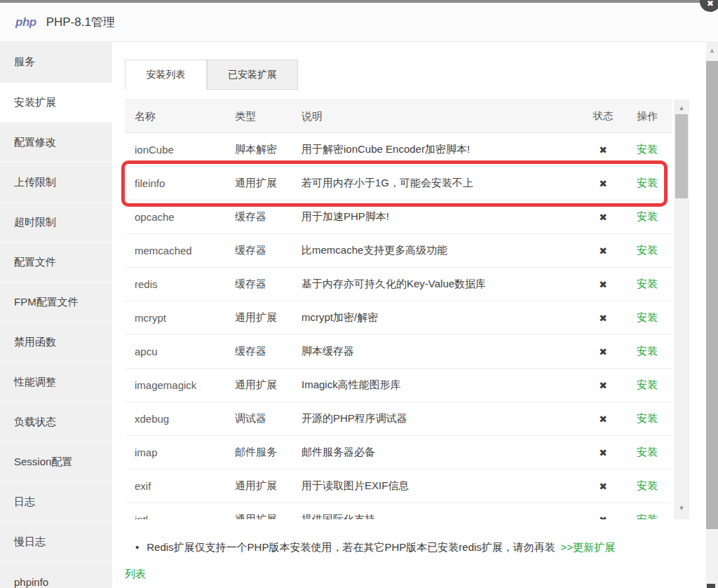 The width and height of the screenshot is (718, 588). What do you see at coordinates (711, 586) in the screenshot?
I see `page-scrollbar-fragment` at bounding box center [711, 586].